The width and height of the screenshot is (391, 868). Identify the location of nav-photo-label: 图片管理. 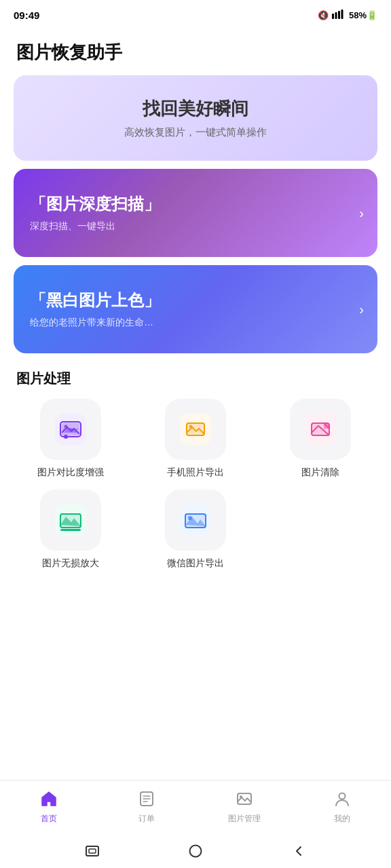
(244, 819).